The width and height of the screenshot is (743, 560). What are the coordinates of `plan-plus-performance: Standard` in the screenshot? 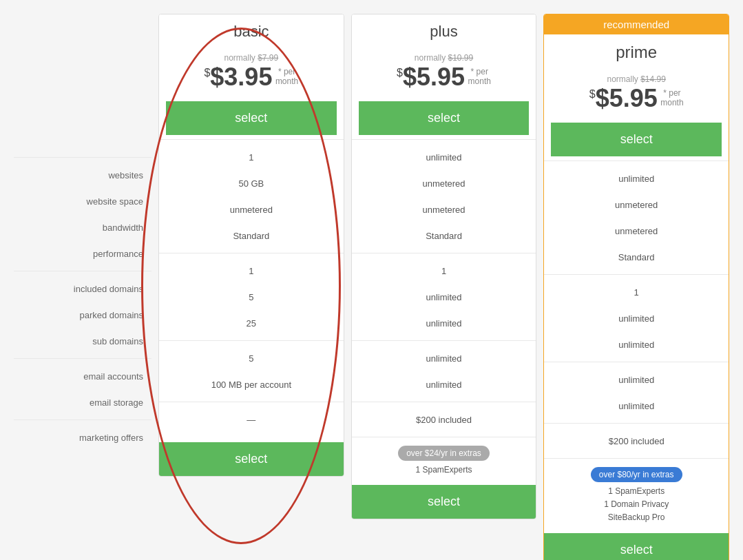 It's located at (444, 236).